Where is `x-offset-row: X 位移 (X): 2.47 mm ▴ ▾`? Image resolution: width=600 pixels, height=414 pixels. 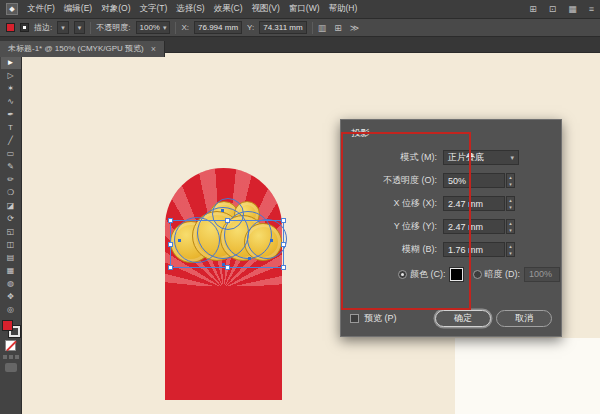 x-offset-row: X 位移 (X): 2.47 mm ▴ ▾ is located at coordinates (451, 204).